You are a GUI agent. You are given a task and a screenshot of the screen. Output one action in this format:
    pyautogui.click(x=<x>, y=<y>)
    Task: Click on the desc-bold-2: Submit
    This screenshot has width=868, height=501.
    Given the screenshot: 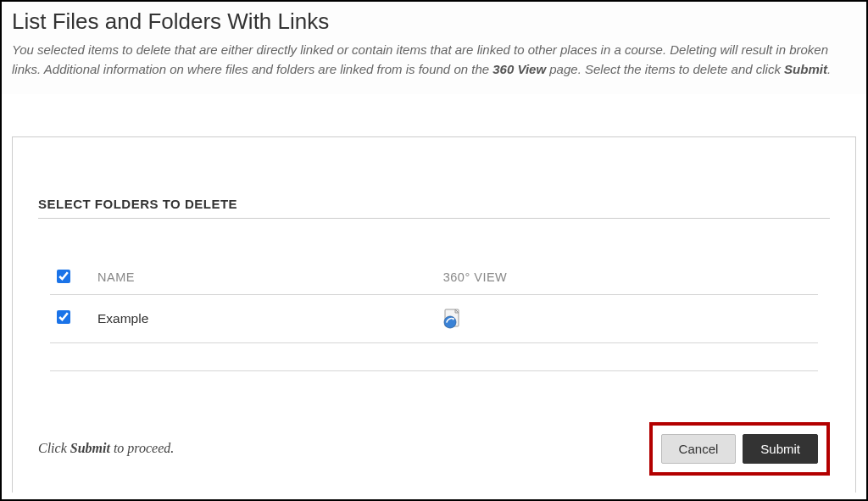 What is the action you would take?
    pyautogui.click(x=805, y=70)
    